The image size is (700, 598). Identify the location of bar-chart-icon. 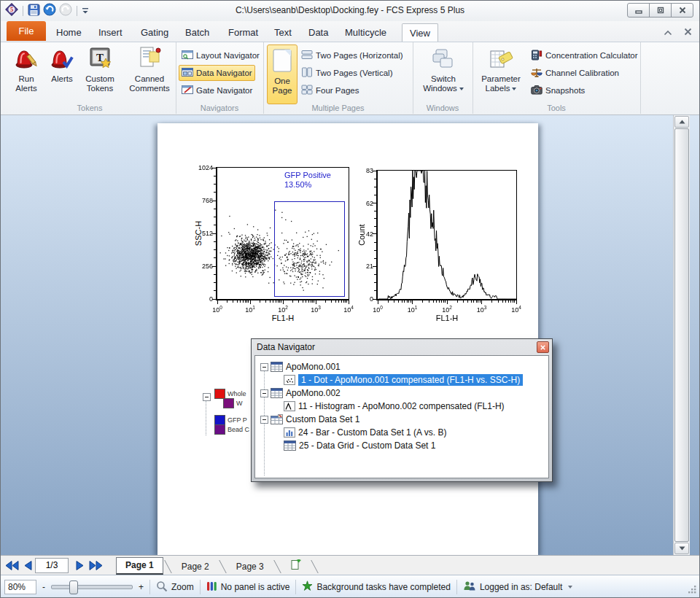
(289, 432).